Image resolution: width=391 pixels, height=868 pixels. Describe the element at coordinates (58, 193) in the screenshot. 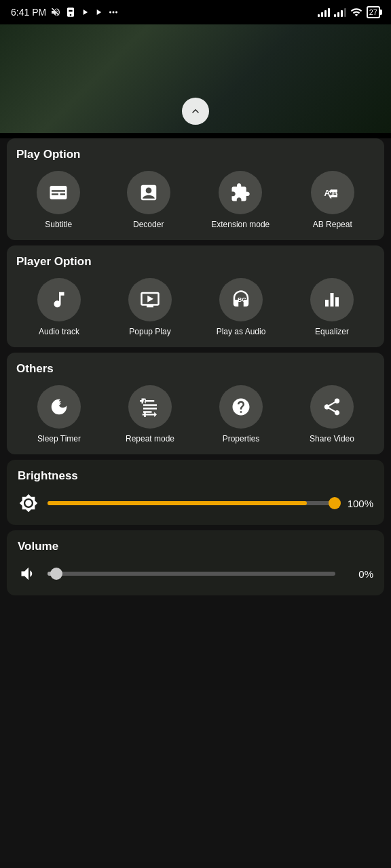

I see `subtitle-icon` at that location.